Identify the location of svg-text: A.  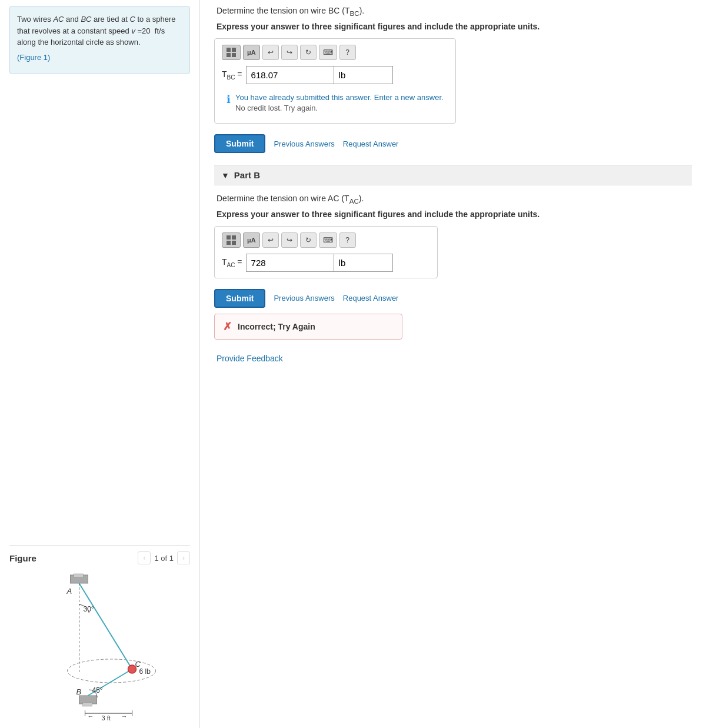
(69, 591).